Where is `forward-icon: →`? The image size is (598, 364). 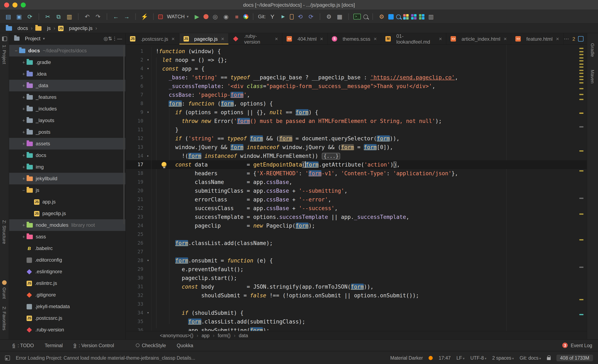
forward-icon: → is located at coordinates (127, 17).